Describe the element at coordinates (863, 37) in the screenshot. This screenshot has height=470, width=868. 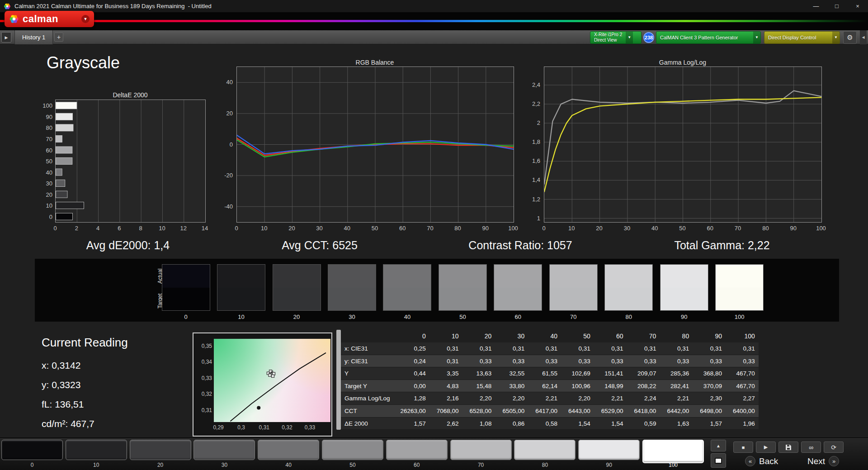
I see `collapse-toolbar-icon: ◀` at that location.